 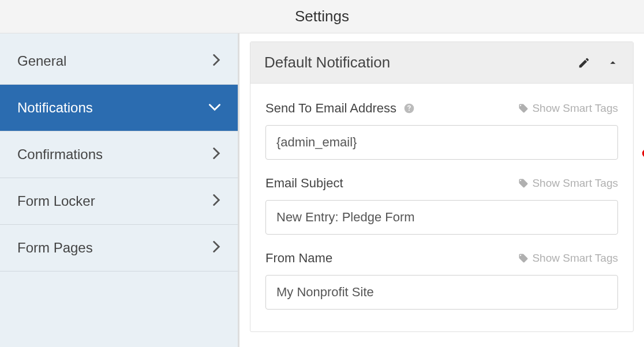 I want to click on page-header: Settings, so click(x=322, y=17).